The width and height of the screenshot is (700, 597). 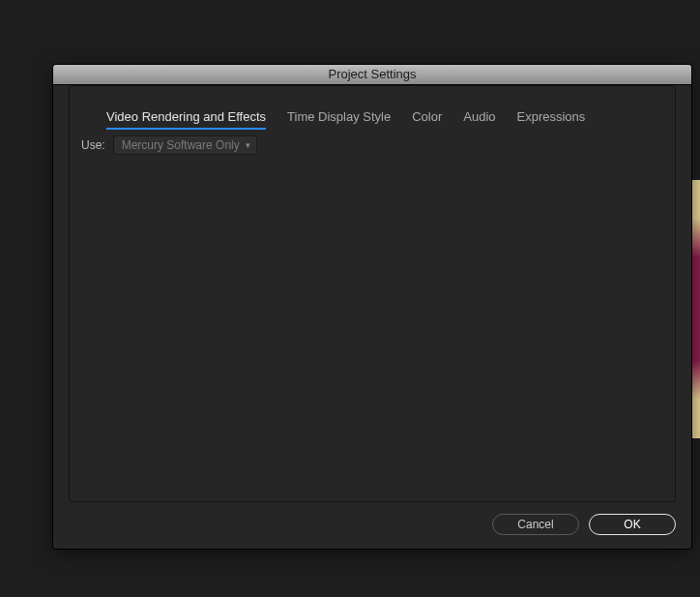 What do you see at coordinates (186, 120) in the screenshot?
I see `tab-video-rendering: Video Rendering and Effects` at bounding box center [186, 120].